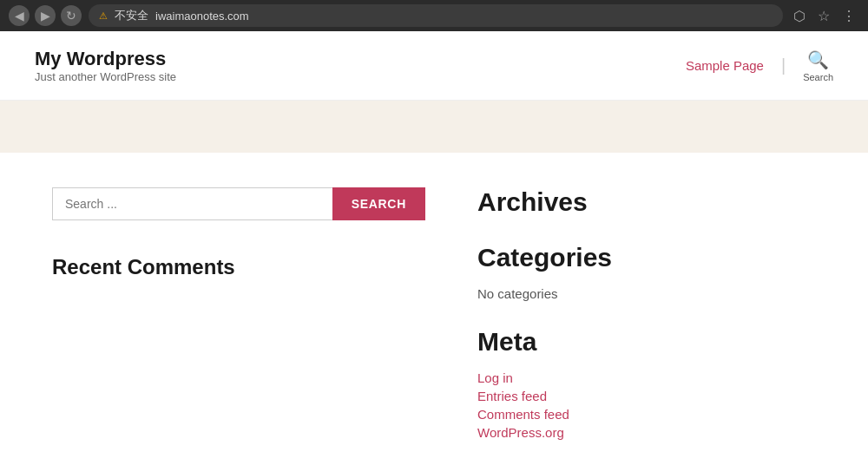 This screenshot has width=868, height=465. Describe the element at coordinates (849, 16) in the screenshot. I see `menu-icon: ⋮` at that location.